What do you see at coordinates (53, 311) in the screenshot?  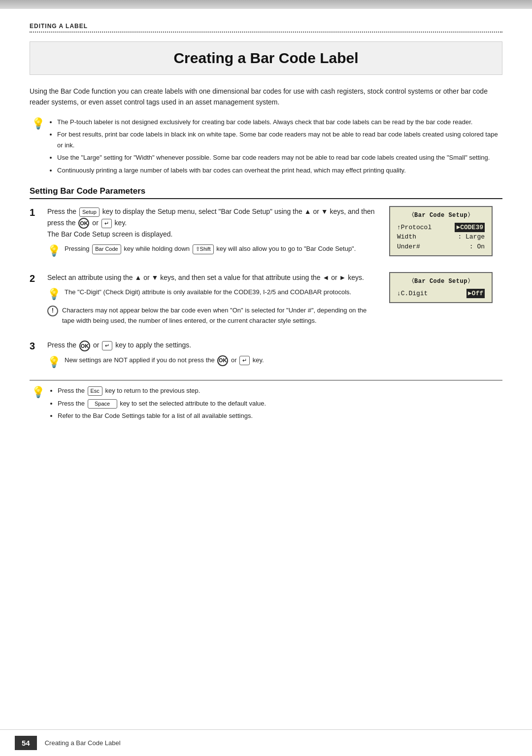 I see `exclamation-icon: !` at bounding box center [53, 311].